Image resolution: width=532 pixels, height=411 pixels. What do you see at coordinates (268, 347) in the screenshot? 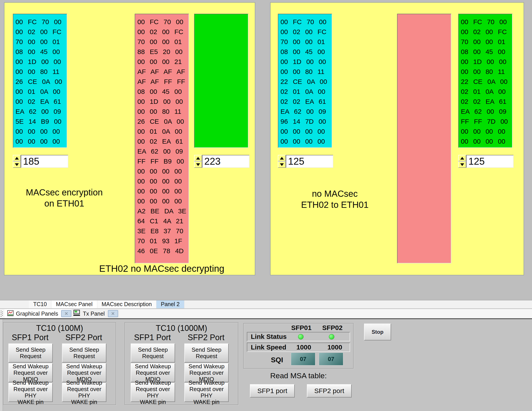
I see `link-speed-label: Link Speed` at bounding box center [268, 347].